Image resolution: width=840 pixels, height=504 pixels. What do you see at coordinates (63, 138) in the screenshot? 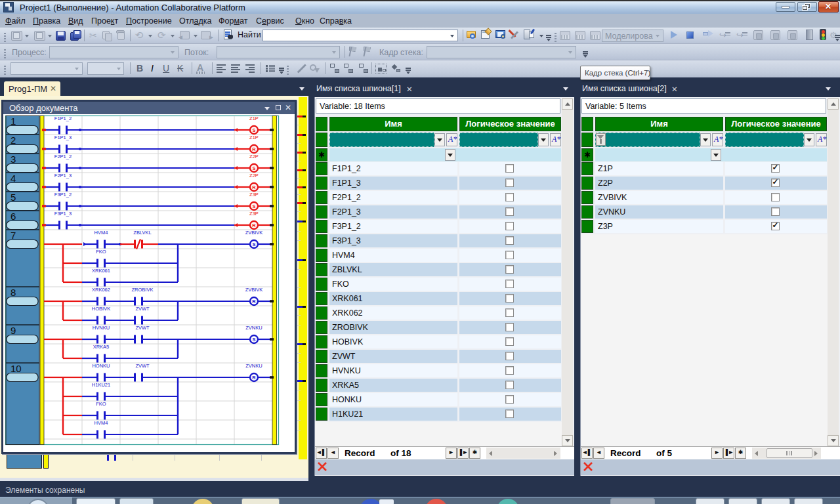
I see `svg-text: F1P1_3` at bounding box center [63, 138].